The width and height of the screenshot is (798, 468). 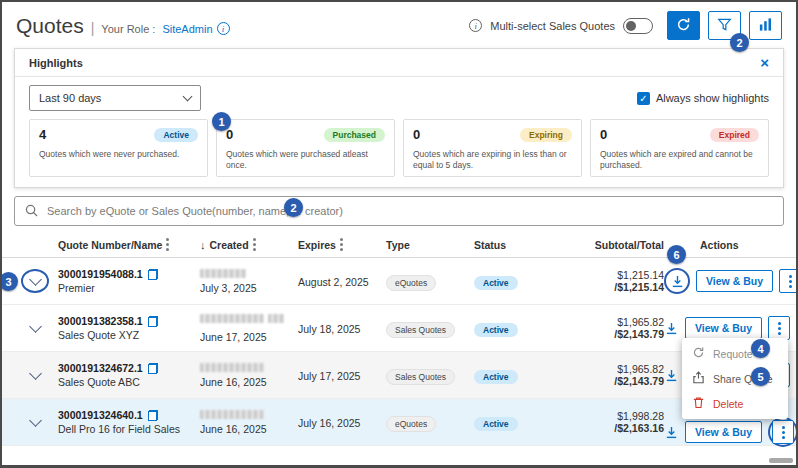 I want to click on multiselect-info-icon: i, so click(x=476, y=26).